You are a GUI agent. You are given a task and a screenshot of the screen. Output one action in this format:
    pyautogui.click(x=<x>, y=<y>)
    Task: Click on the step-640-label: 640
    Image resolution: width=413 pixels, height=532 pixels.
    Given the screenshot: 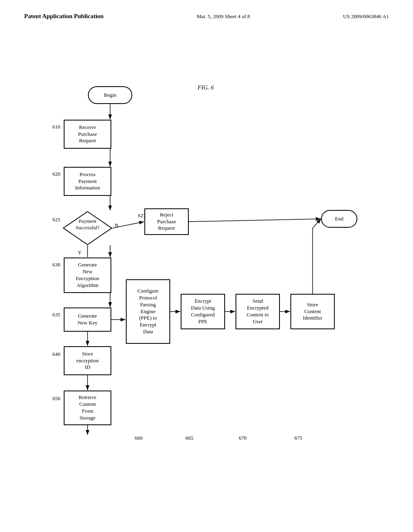 What is the action you would take?
    pyautogui.click(x=56, y=354)
    